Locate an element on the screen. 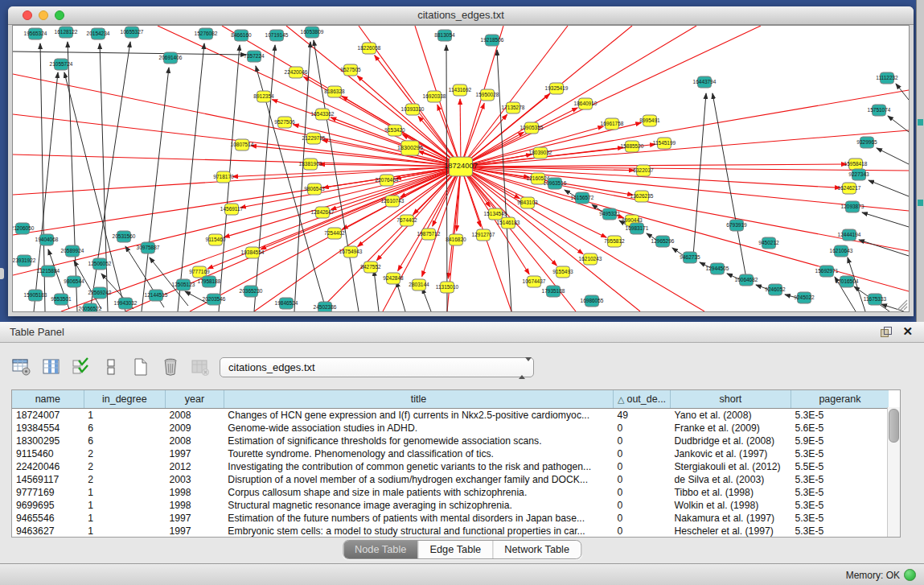  cell-pagerank: 5.5E-5 is located at coordinates (840, 467).